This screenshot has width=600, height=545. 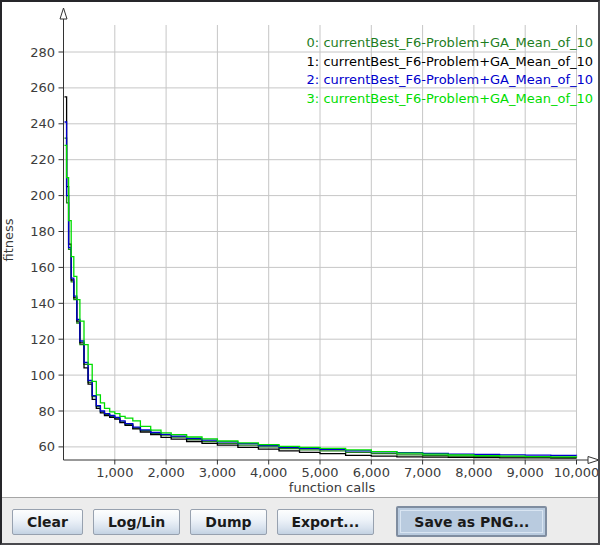 What do you see at coordinates (450, 44) in the screenshot?
I see `legend-item-0: 0: currentBest_F6-Problem+GA_Mean_of_10` at bounding box center [450, 44].